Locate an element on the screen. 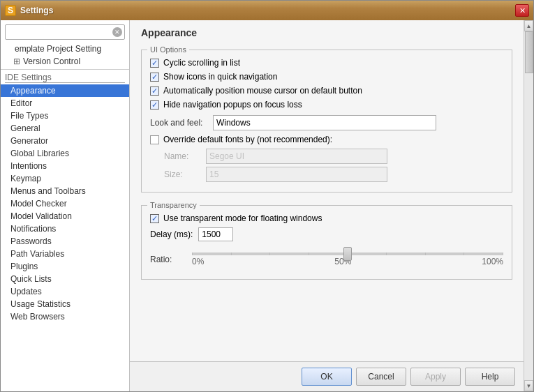 Image resolution: width=534 pixels, height=392 pixels. sidebar-item-notifications: Notifications is located at coordinates (65, 229).